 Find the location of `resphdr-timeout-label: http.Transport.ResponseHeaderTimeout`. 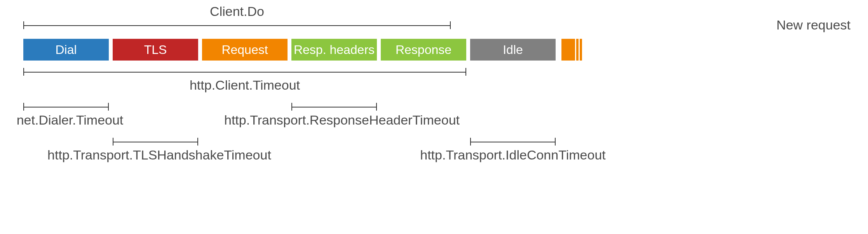

resphdr-timeout-label: http.Transport.ResponseHeaderTimeout is located at coordinates (342, 120).